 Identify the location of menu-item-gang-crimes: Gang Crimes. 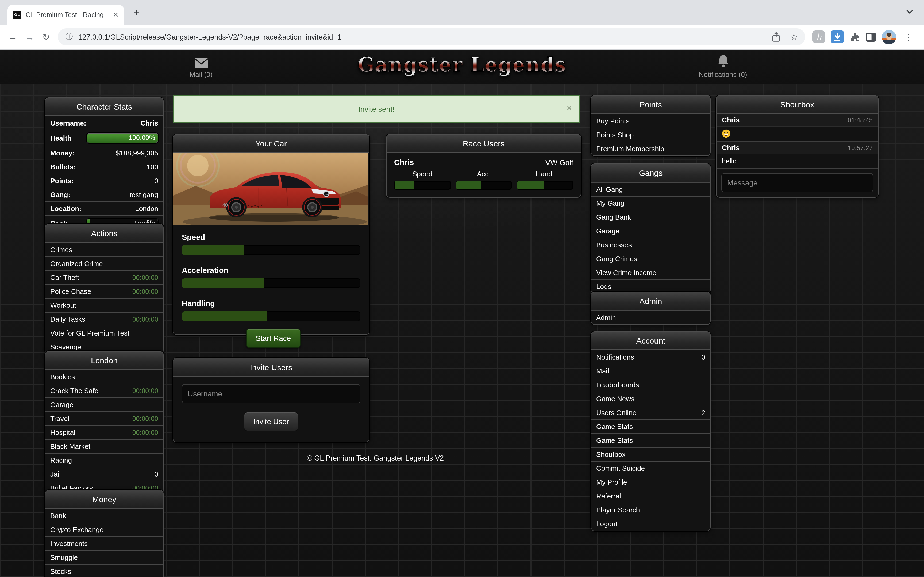
(651, 259).